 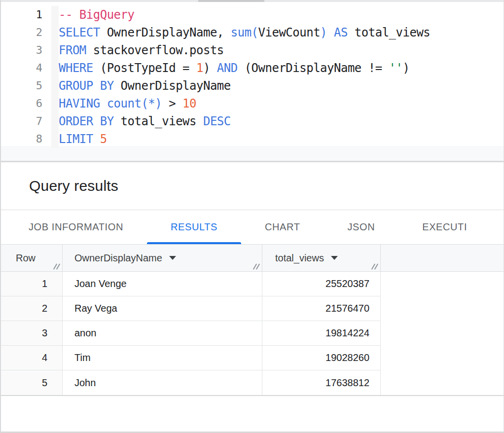 What do you see at coordinates (145, 68) in the screenshot?
I see `code-token: (PostTypeId =` at bounding box center [145, 68].